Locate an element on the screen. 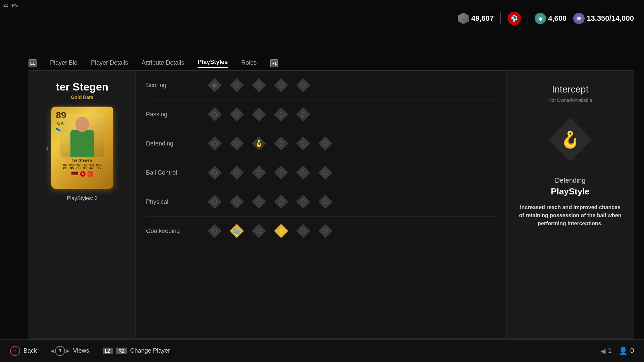 Image resolution: width=644 pixels, height=362 pixels. ps-incisive-pass: ⬡ is located at coordinates (237, 114).